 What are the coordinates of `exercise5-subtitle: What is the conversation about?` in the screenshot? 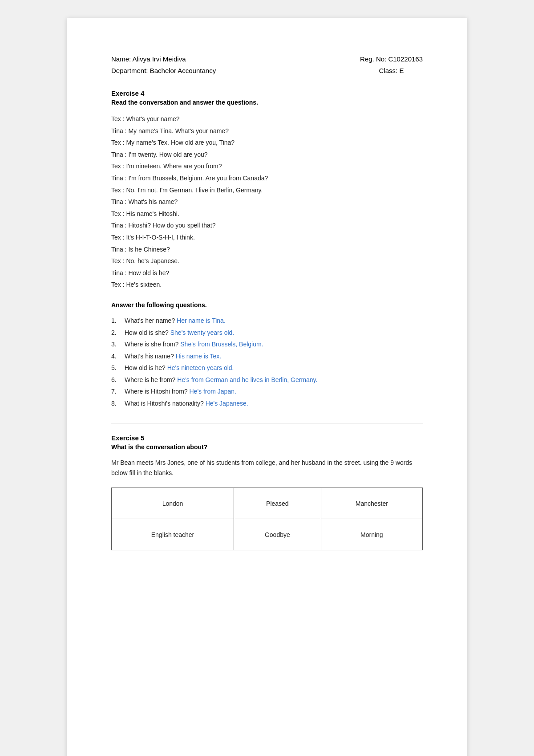 It's located at (267, 447).